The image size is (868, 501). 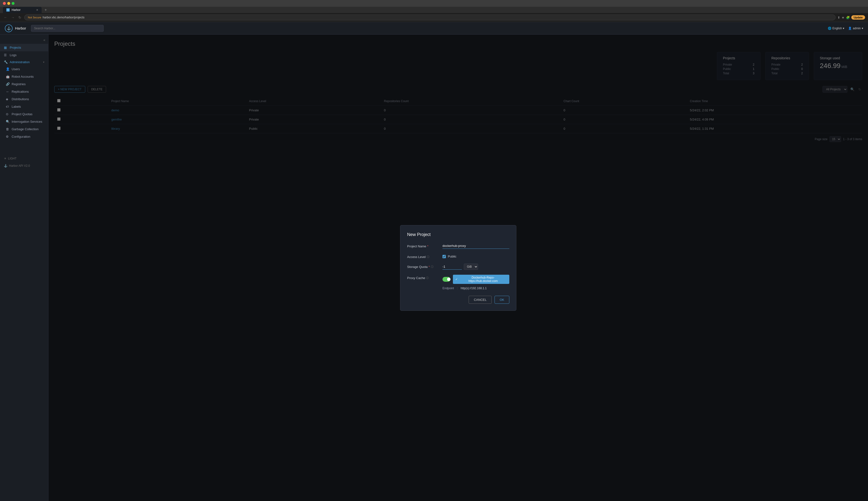 I want to click on labels-label: Labels, so click(x=16, y=107).